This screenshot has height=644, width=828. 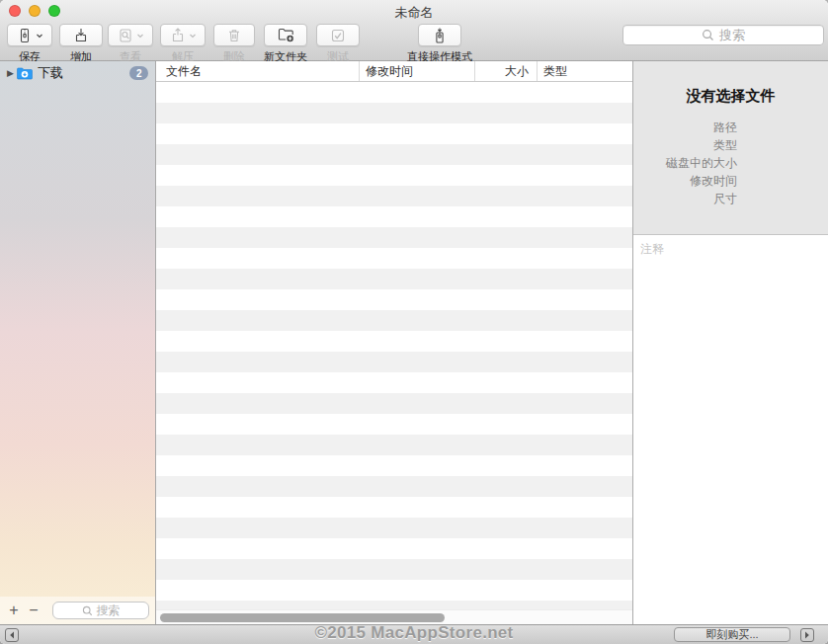 What do you see at coordinates (585, 71) in the screenshot?
I see `column-header-type: 类型` at bounding box center [585, 71].